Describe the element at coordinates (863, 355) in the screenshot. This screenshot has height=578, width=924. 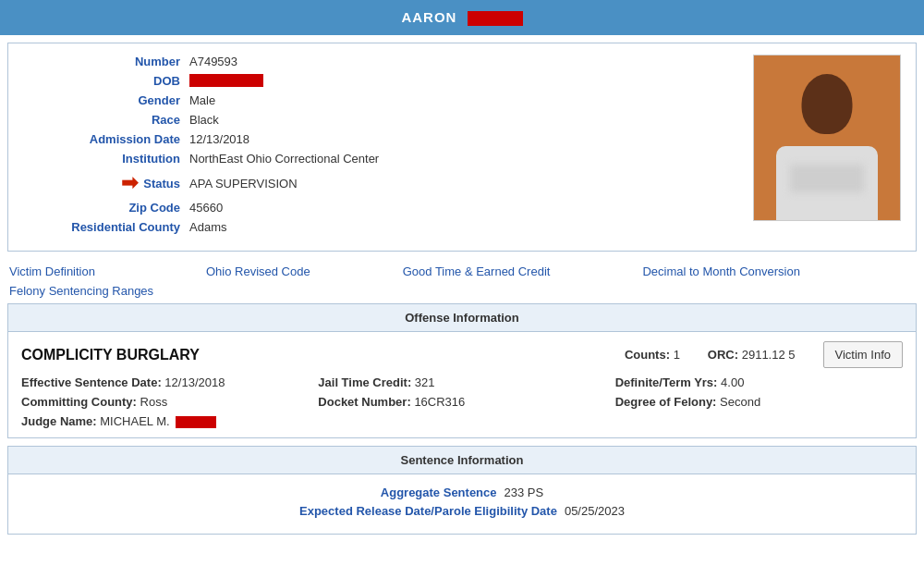
I see `victim-info-button: Victim Info` at that location.